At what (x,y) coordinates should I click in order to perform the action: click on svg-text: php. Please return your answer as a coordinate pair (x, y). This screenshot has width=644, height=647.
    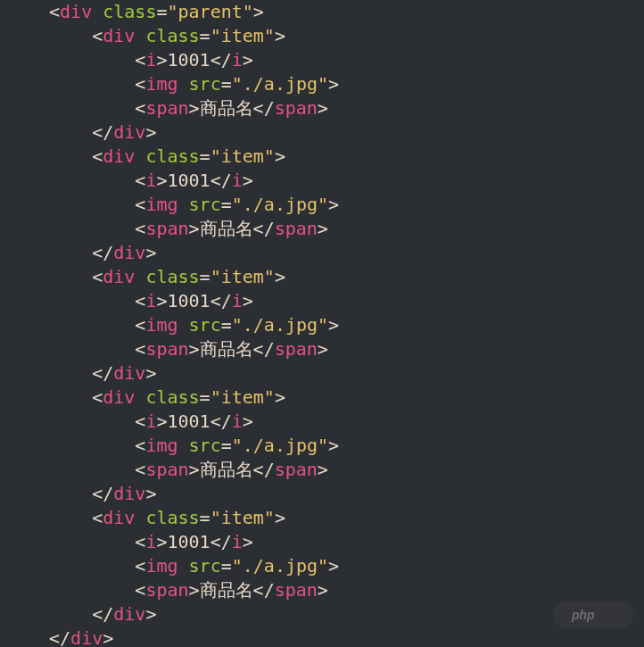
    Looking at the image, I should click on (583, 615).